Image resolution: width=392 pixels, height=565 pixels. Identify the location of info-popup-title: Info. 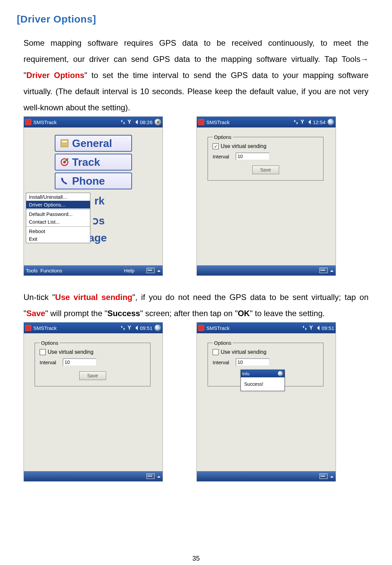
(246, 374).